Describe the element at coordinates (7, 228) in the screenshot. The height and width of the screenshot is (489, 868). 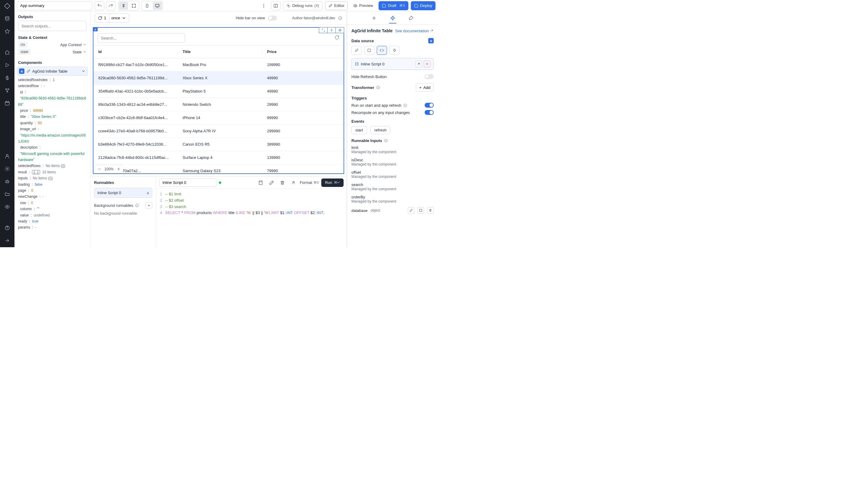
I see `help-icon` at that location.